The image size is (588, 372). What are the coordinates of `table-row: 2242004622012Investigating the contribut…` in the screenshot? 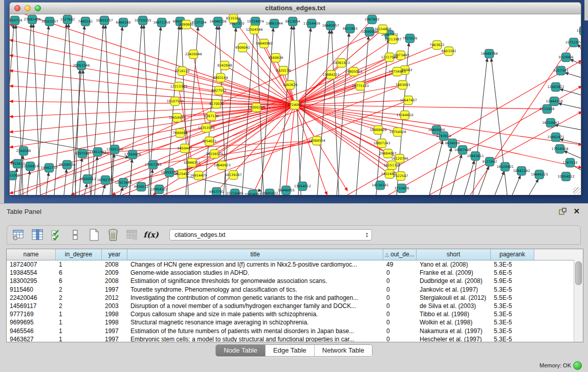 It's located at (295, 298).